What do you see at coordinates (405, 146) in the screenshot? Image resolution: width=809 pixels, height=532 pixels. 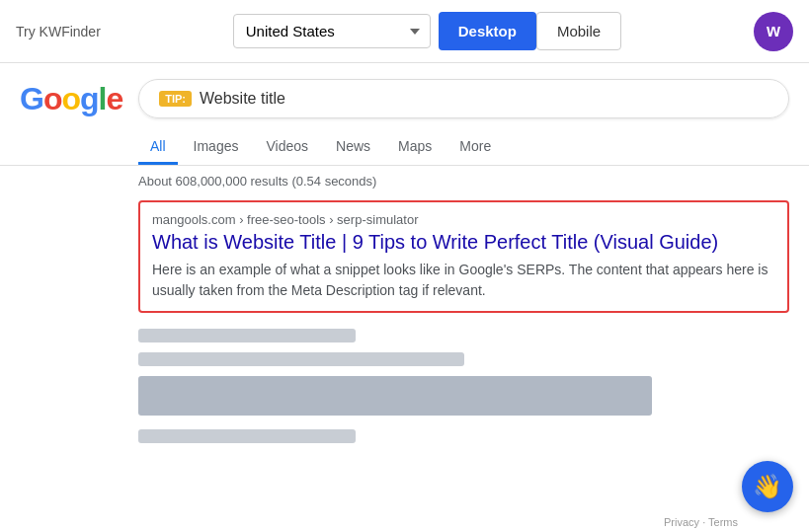 I see `nav-tabs: All Images Videos News Maps More` at bounding box center [405, 146].